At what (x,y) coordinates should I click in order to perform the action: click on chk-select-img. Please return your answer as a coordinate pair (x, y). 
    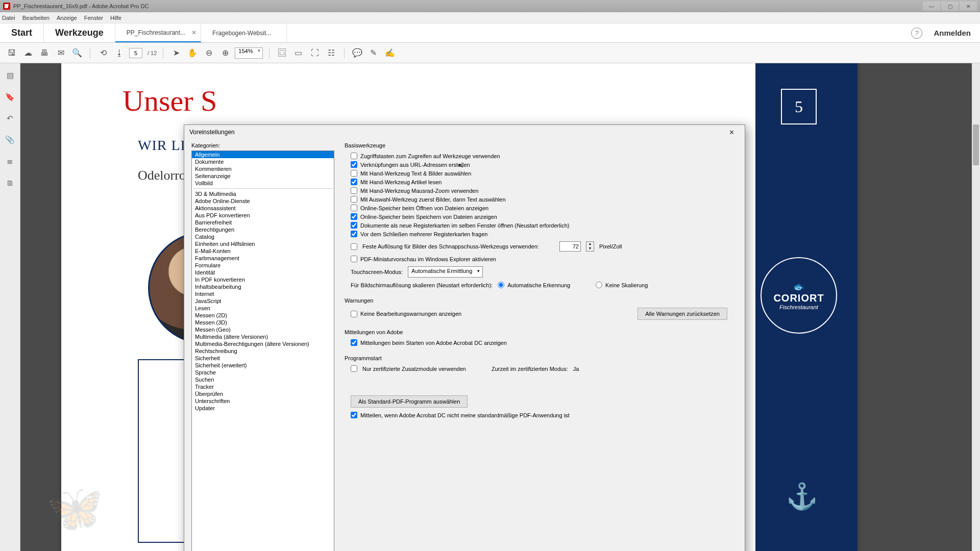
    Looking at the image, I should click on (354, 199).